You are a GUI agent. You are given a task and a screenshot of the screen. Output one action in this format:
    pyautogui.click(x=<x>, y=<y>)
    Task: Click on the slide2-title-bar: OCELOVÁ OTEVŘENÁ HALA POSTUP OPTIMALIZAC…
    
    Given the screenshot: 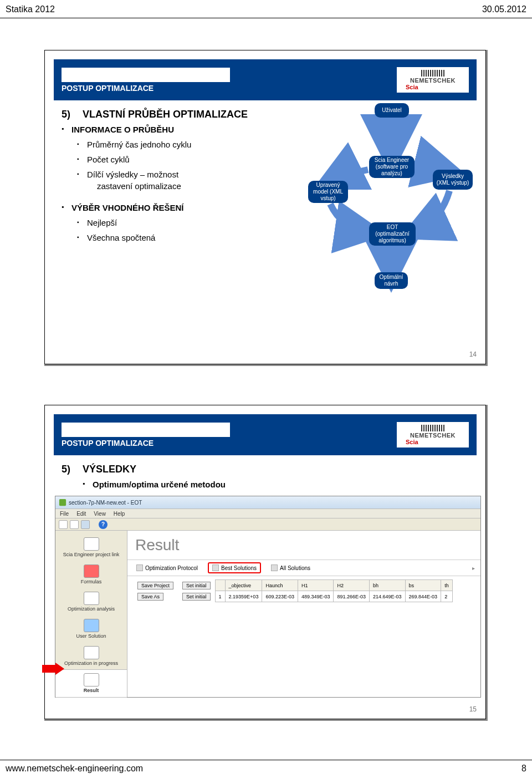 What is the action you would take?
    pyautogui.click(x=265, y=435)
    